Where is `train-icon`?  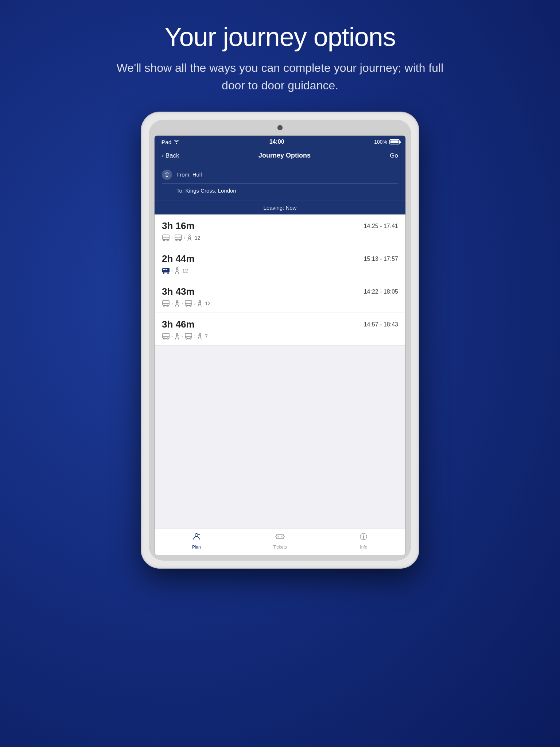 train-icon is located at coordinates (166, 238).